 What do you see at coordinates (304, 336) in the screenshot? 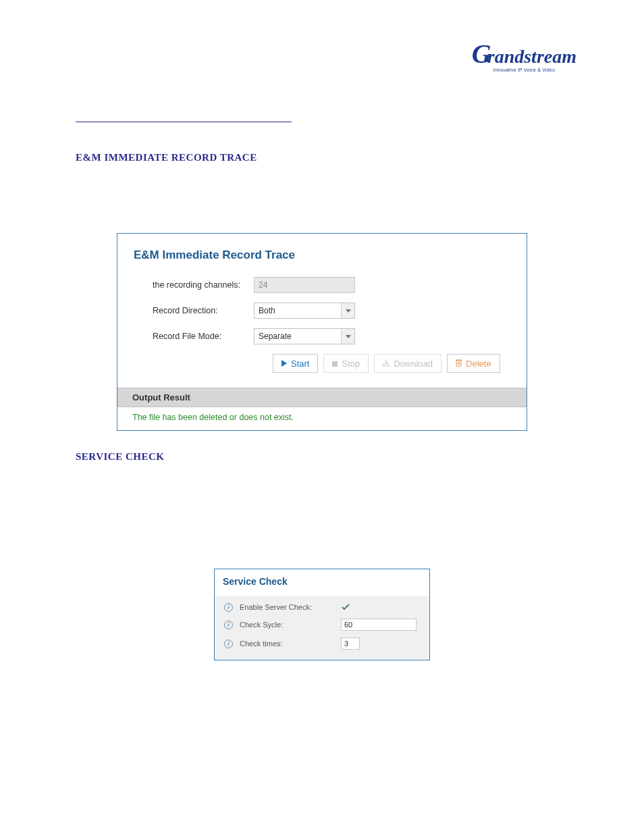
I see `select-filemode: Separate` at bounding box center [304, 336].